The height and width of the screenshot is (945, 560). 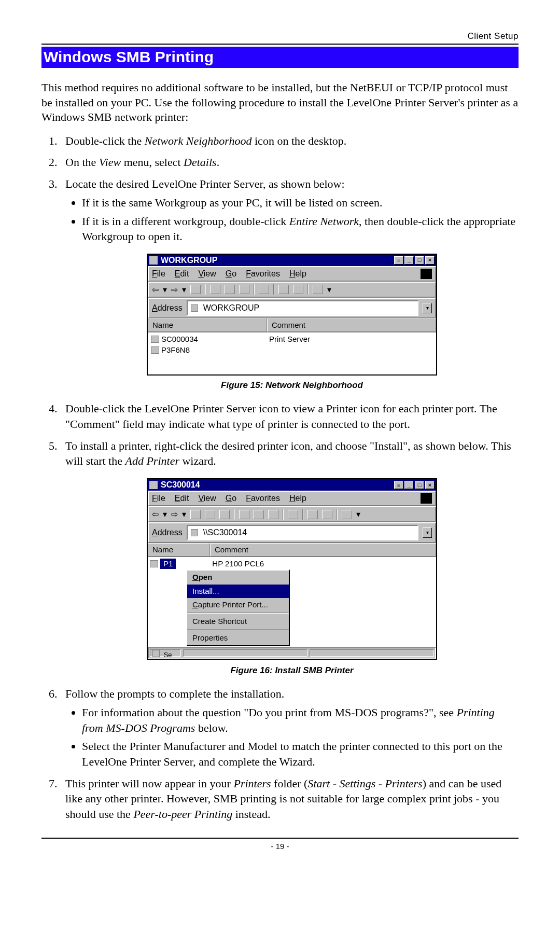 I want to click on item-name-selected: P1, so click(x=168, y=564).